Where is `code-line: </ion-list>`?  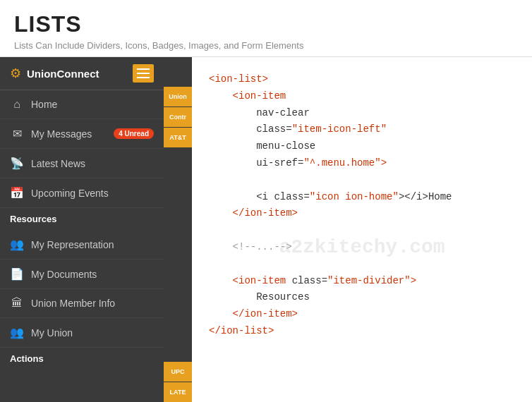
code-line: </ion-list> is located at coordinates (362, 331).